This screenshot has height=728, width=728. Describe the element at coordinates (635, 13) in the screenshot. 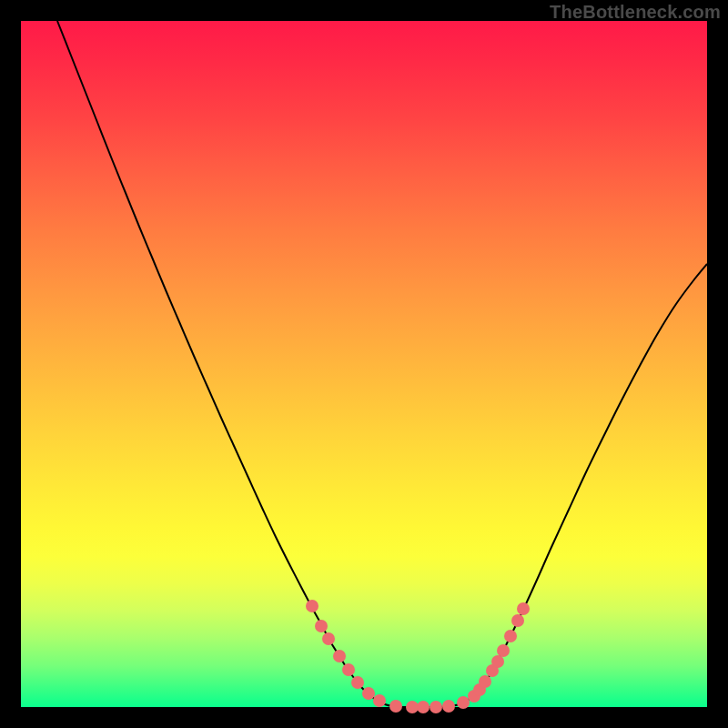

I see `watermark-text: TheBottleneck.com` at that location.